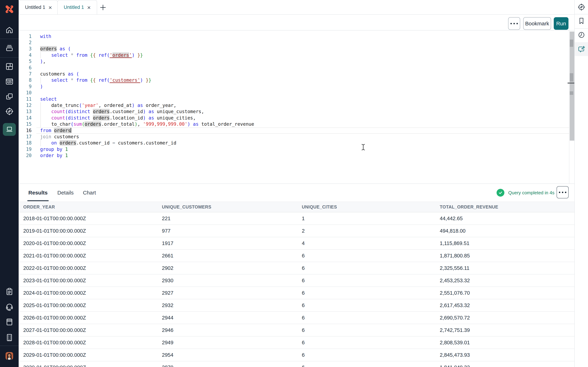 This screenshot has height=367, width=588. Describe the element at coordinates (25, 156) in the screenshot. I see `line-number: 20` at that location.